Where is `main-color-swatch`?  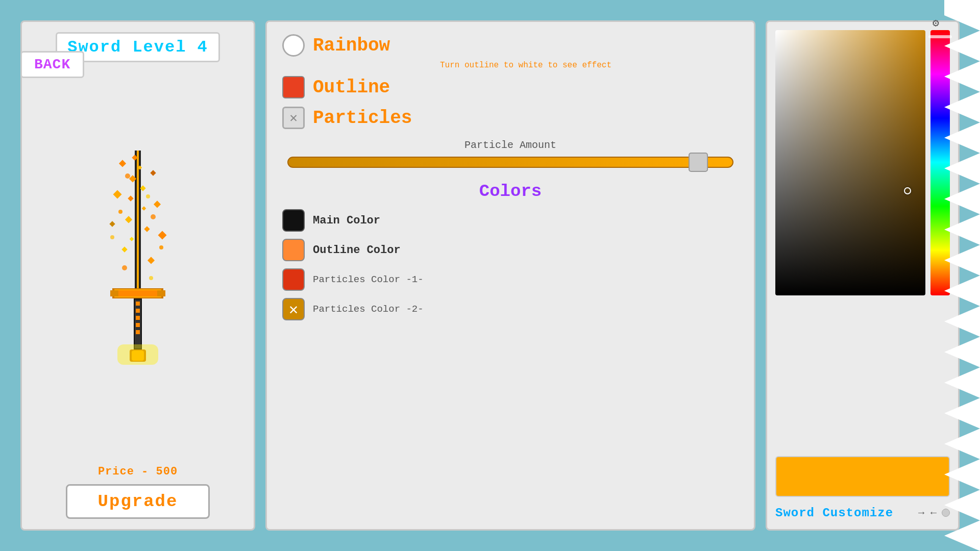
main-color-swatch is located at coordinates (293, 220).